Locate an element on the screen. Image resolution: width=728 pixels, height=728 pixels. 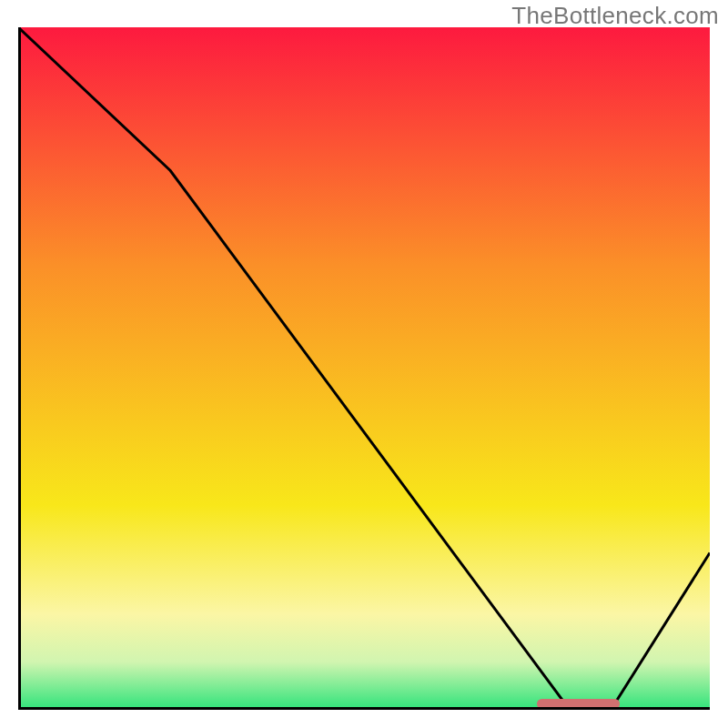
watermark-text: TheBottleneck.com is located at coordinates (615, 16).